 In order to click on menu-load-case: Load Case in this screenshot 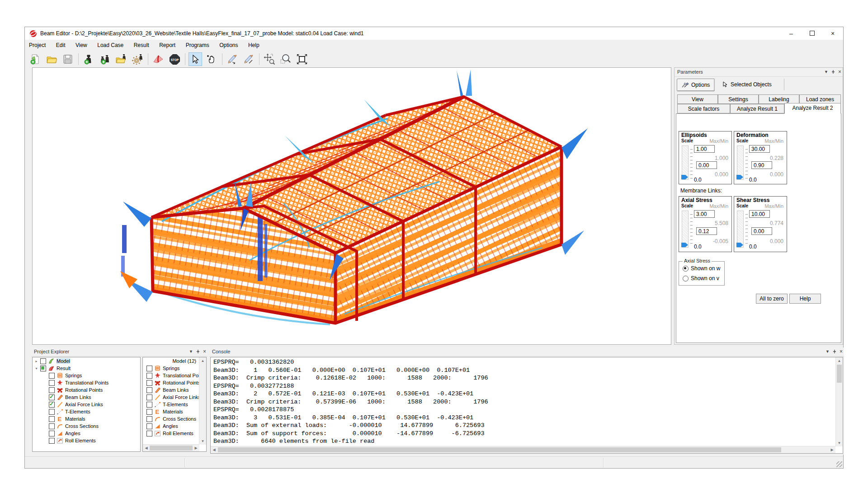, I will do `click(110, 44)`.